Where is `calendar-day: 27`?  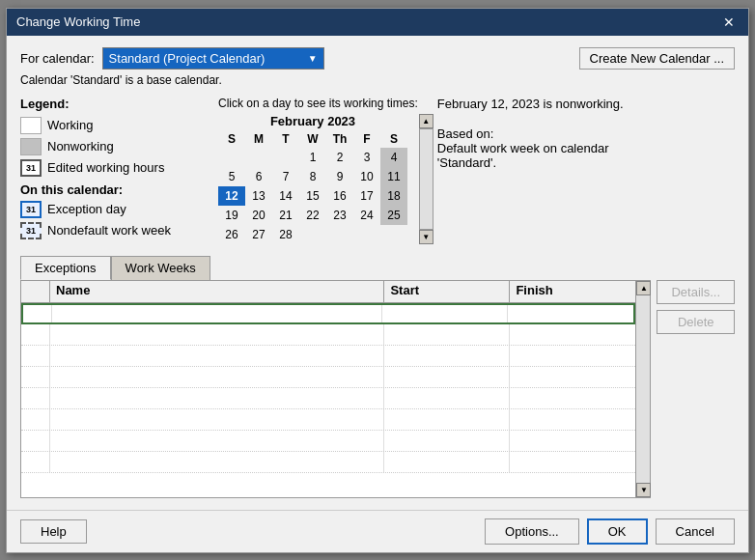
calendar-day: 27 is located at coordinates (259, 235).